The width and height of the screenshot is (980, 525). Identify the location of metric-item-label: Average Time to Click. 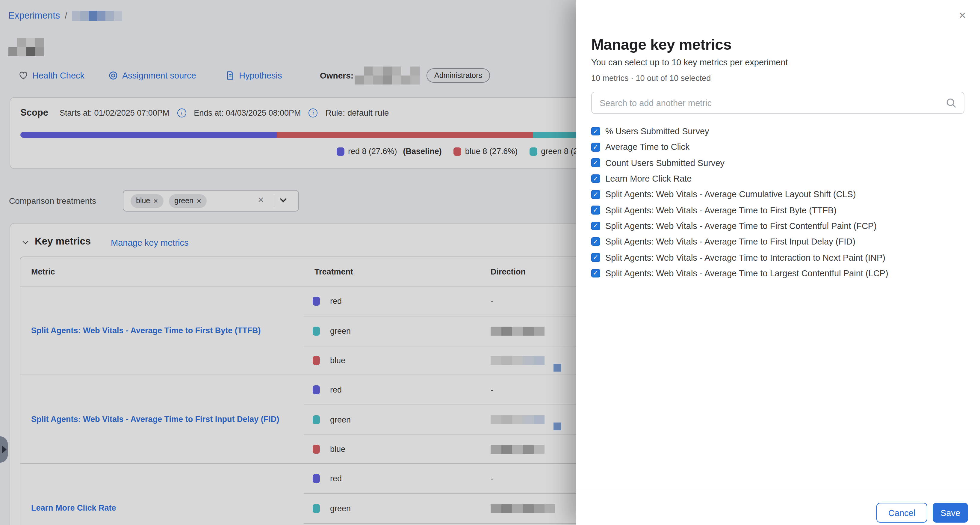
(648, 147).